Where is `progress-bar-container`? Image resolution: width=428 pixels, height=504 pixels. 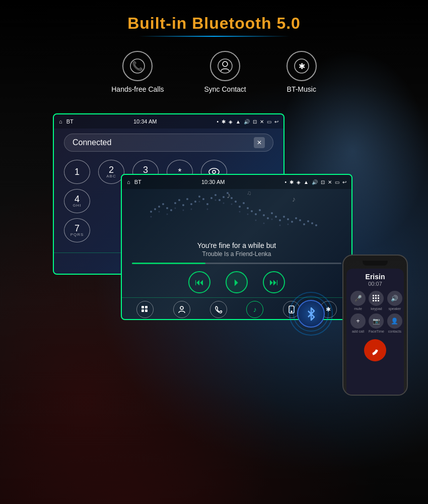 progress-bar-container is located at coordinates (237, 263).